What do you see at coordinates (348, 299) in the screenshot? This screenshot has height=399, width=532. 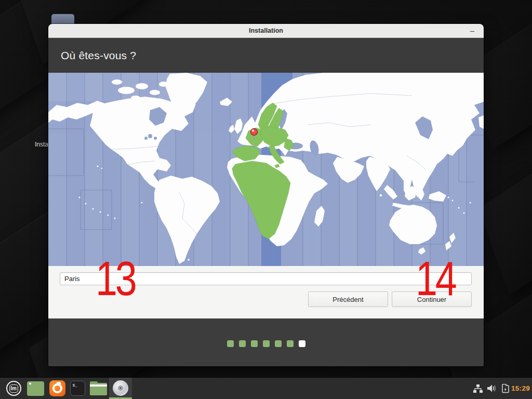 I see `back-button: Précédent` at bounding box center [348, 299].